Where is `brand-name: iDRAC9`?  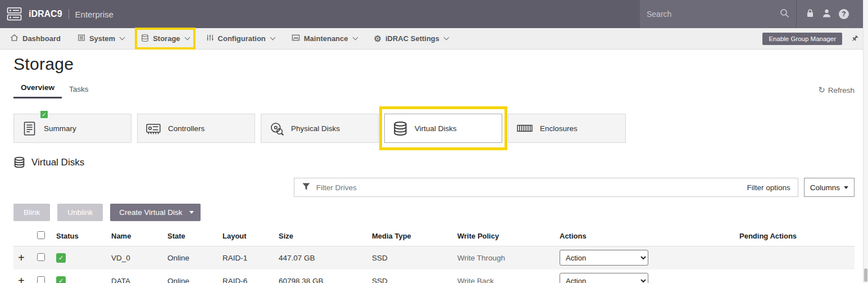
brand-name: iDRAC9 is located at coordinates (46, 14).